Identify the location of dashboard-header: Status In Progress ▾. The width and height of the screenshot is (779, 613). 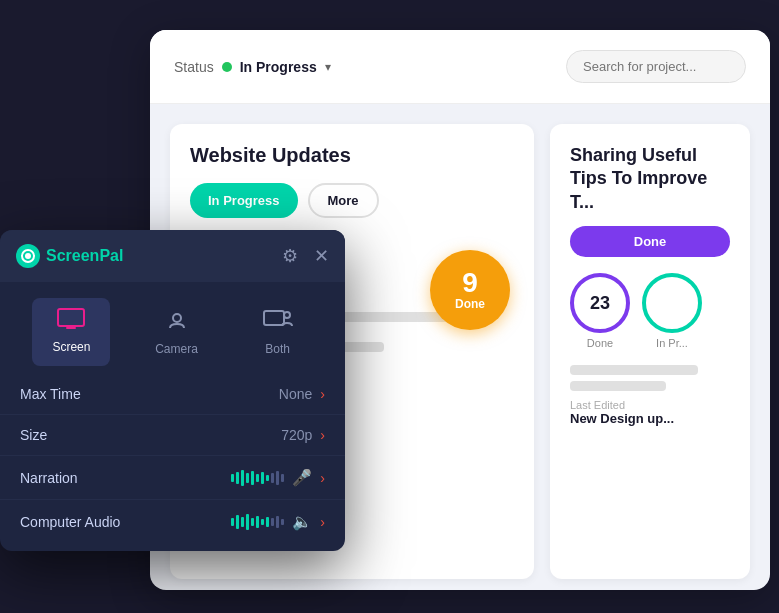
(460, 67).